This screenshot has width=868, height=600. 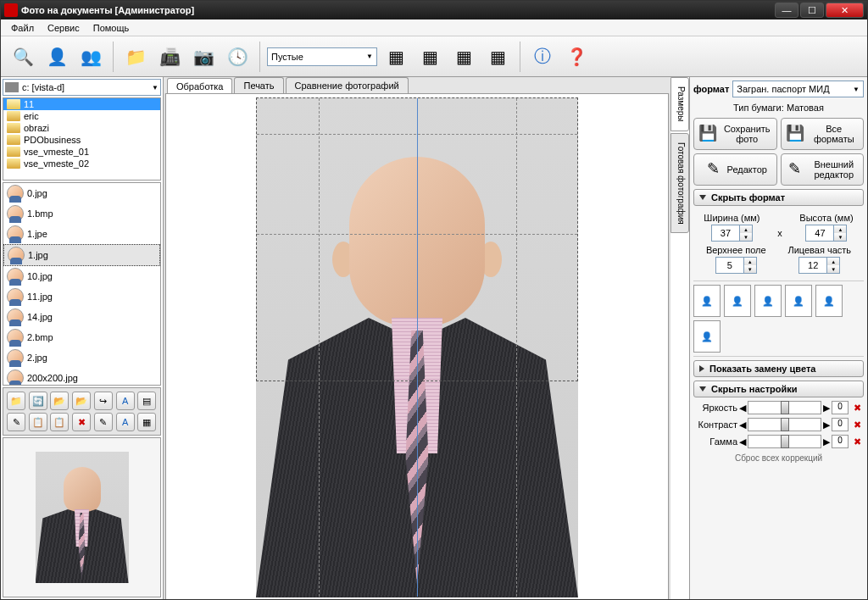 I want to click on menu-help: Помощь, so click(x=112, y=28).